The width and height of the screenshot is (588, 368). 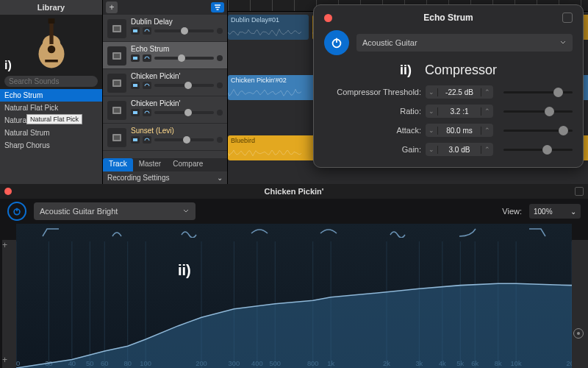 What do you see at coordinates (115, 211) in the screenshot?
I see `eq-preset-dropdown: Acoustic Guitar Bright` at bounding box center [115, 211].